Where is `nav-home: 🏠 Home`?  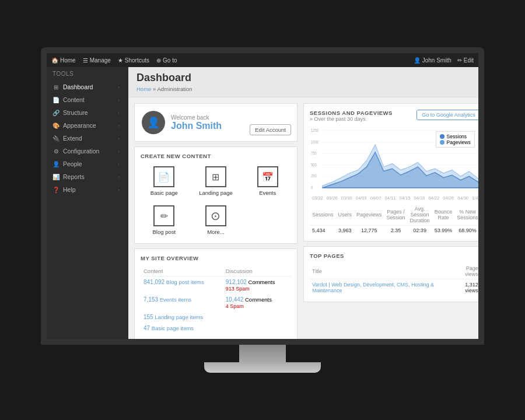
nav-home: 🏠 Home is located at coordinates (64, 61).